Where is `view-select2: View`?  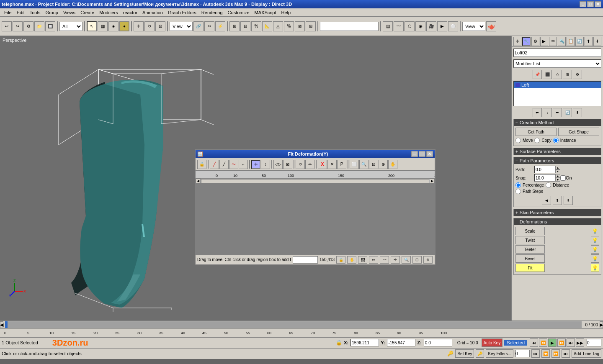 view-select2: View is located at coordinates (474, 26).